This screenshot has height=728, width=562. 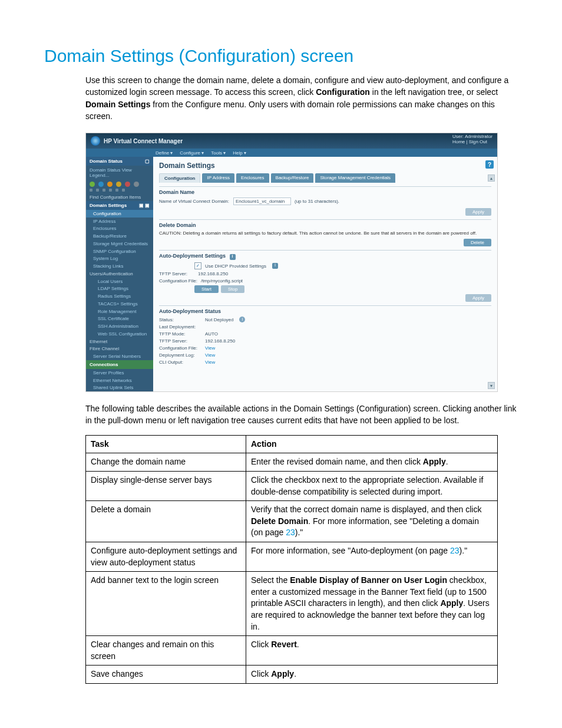 I want to click on config-file-label: Configuration File:, so click(x=178, y=281).